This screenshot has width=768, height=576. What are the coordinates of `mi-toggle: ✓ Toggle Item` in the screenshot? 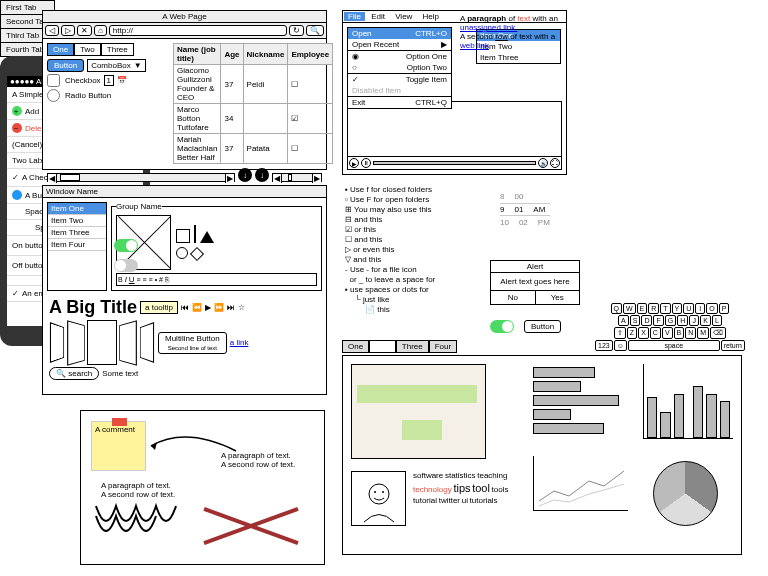 It's located at (400, 80).